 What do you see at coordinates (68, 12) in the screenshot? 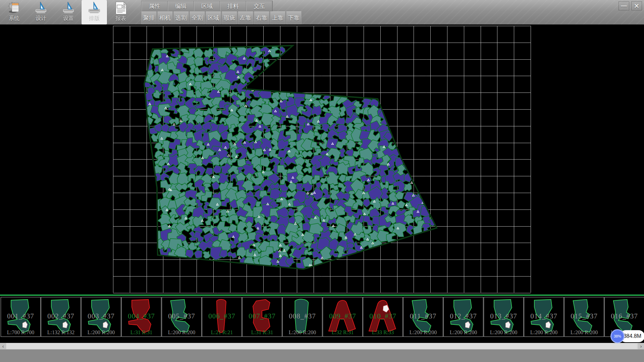
I see `settings-button: 设置` at bounding box center [68, 12].